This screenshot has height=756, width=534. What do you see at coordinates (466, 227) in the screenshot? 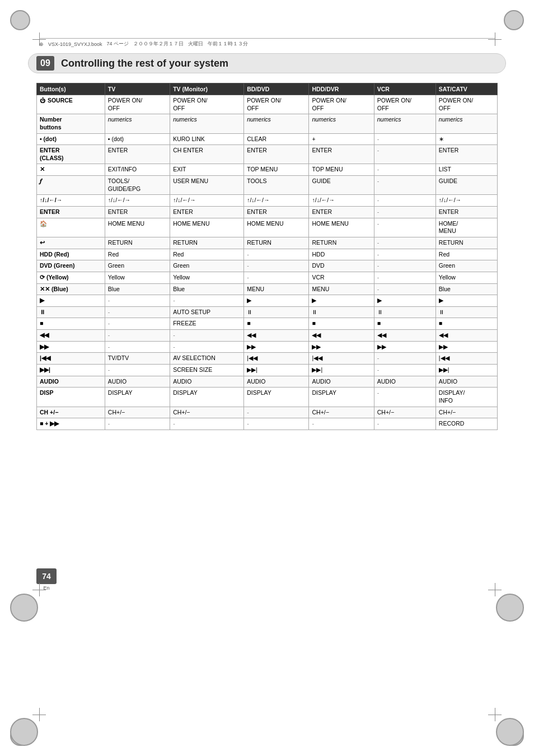
I see `value-cell: HOME/ MENU` at bounding box center [466, 227].